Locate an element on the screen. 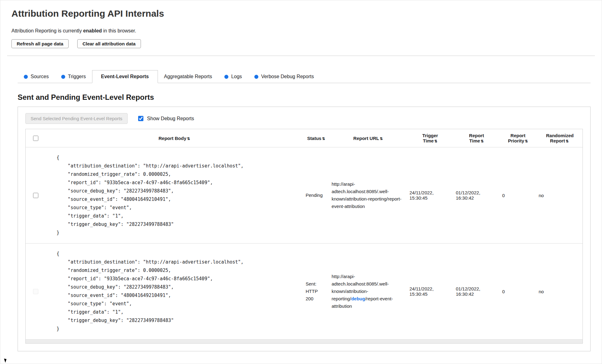  select-all-header-cell is located at coordinates (36, 138).